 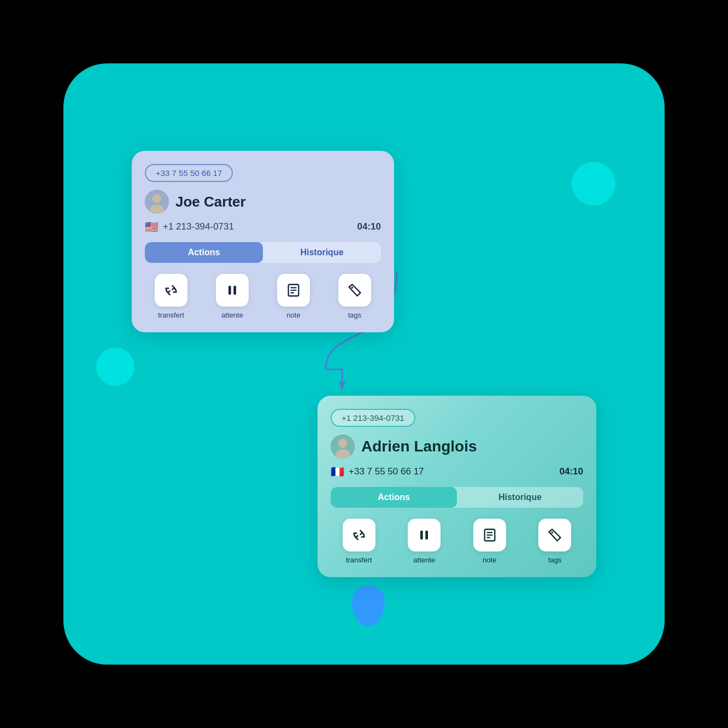 I want to click on joe-action-note: note, so click(x=293, y=296).